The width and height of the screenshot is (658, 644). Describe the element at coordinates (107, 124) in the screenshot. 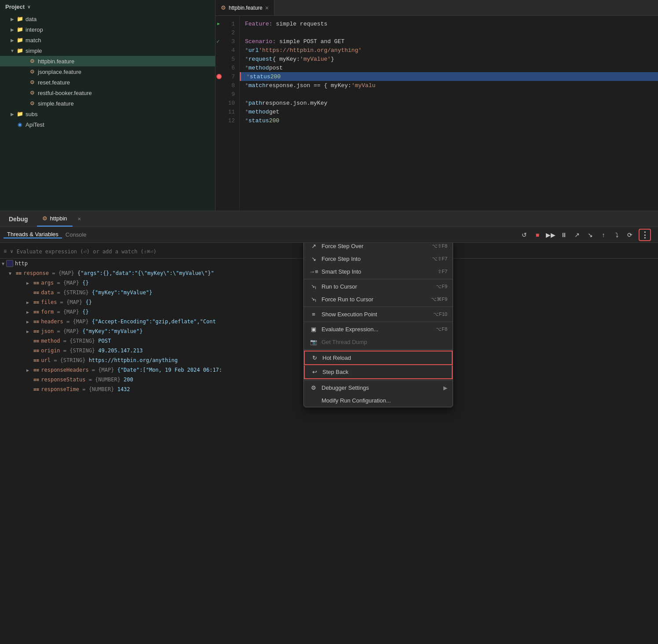

I see `tree-item-apitest: ◉ ApiTest` at that location.